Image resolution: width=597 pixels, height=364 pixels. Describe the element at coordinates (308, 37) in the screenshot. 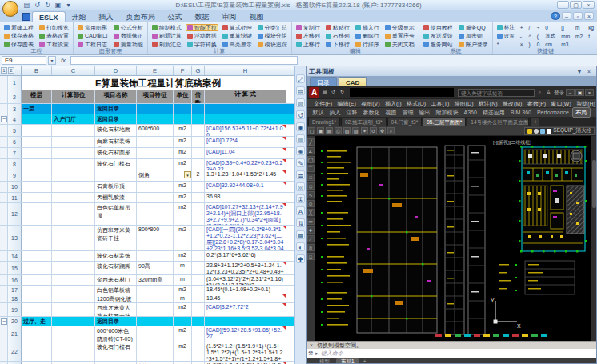

I see `ribbon-button-左移列: 左移列` at that location.